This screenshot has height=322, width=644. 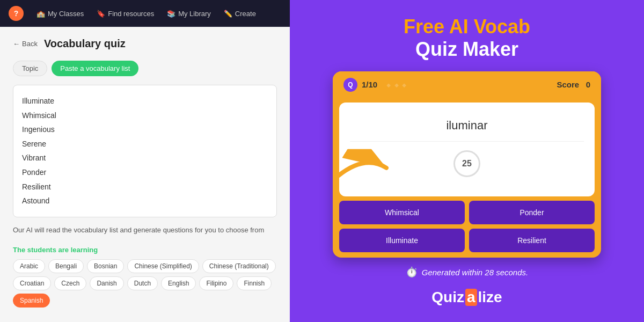 I want to click on vocab-word-5: Vibrant, so click(x=145, y=158).